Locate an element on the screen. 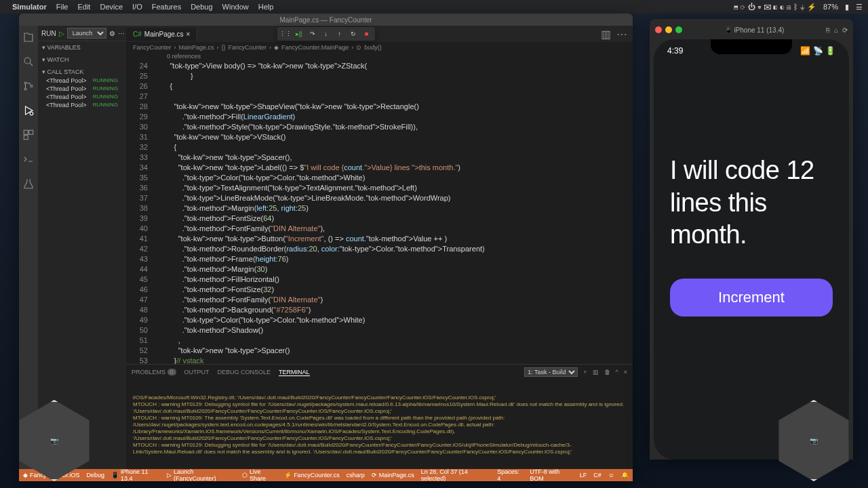 The image size is (868, 488). codelens-references: 0 references is located at coordinates (380, 56).